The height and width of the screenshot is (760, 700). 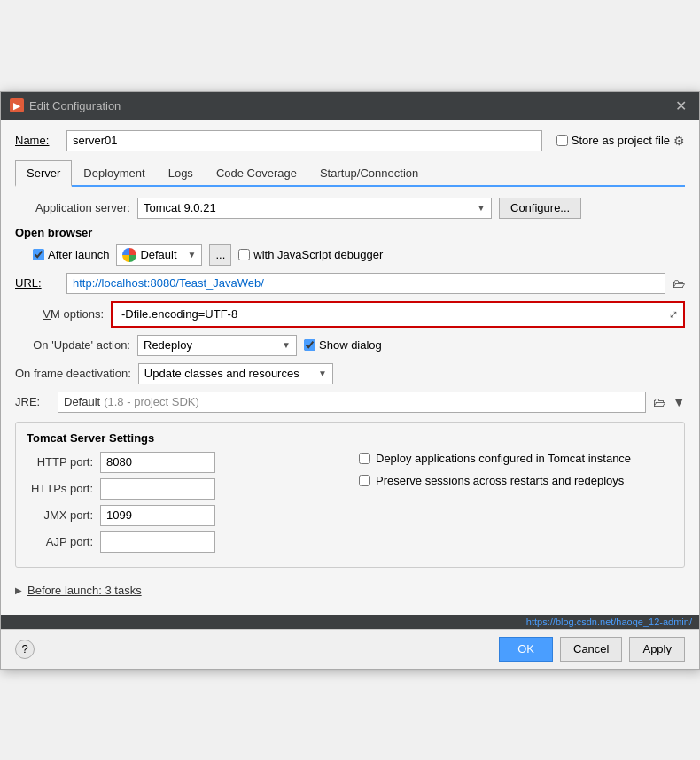 What do you see at coordinates (481, 207) in the screenshot?
I see `dropdown-arrow-icon: ▼` at bounding box center [481, 207].